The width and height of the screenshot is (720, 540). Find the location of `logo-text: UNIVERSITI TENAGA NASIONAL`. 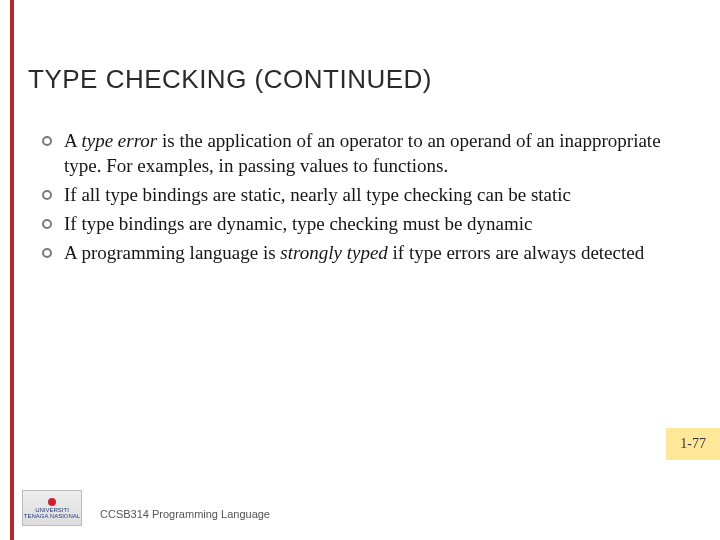

logo-text: UNIVERSITI TENAGA NASIONAL is located at coordinates (52, 508).